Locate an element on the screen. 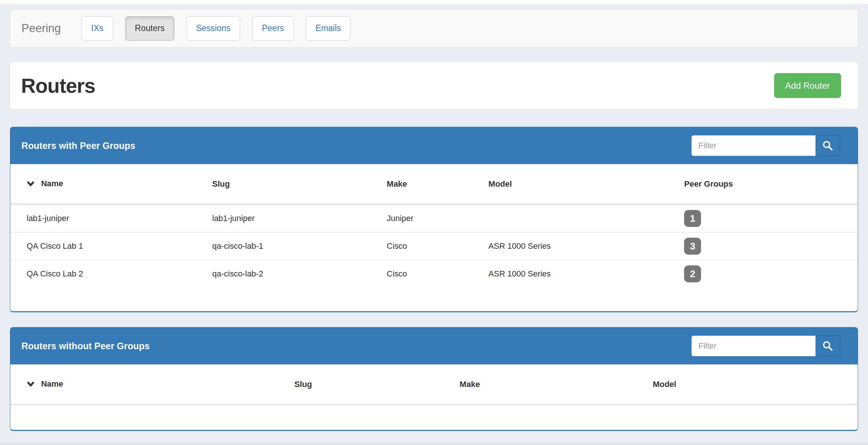 The height and width of the screenshot is (445, 868). cell-peer-groups: 1 is located at coordinates (769, 218).